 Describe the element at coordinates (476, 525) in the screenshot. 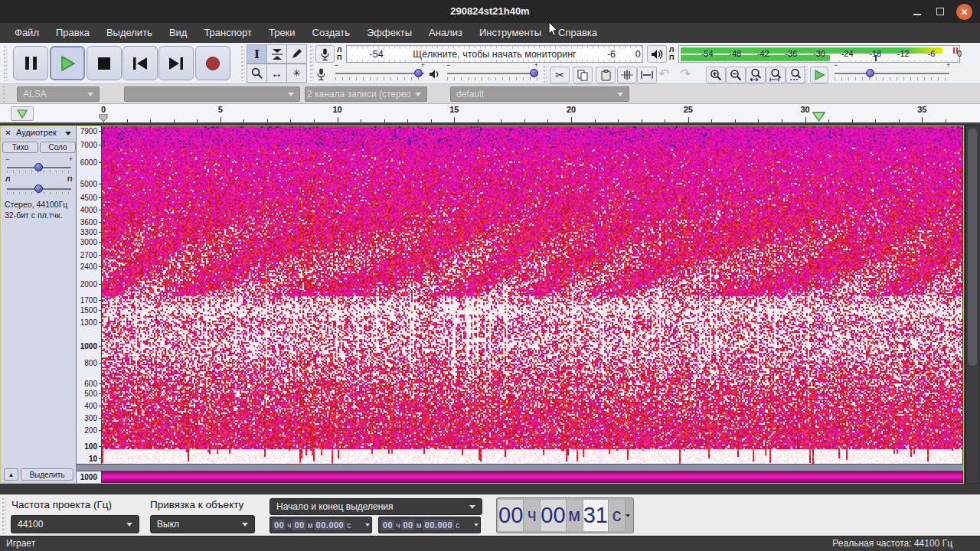

I see `field-chevron-icon` at that location.